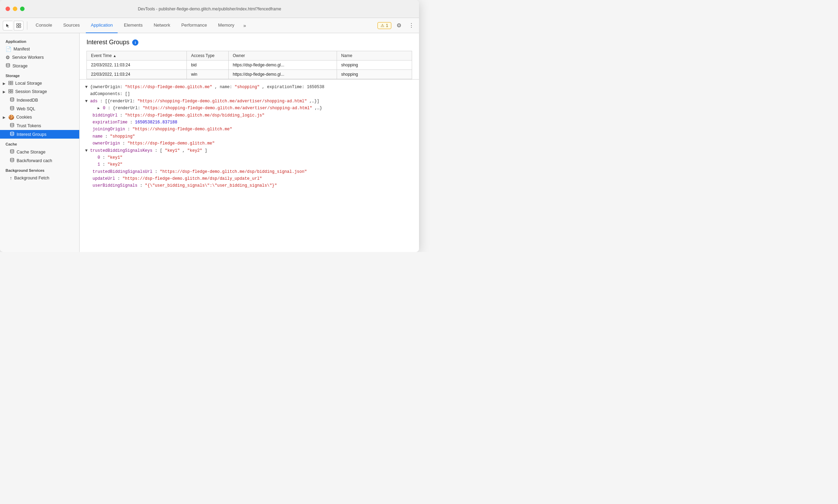  I want to click on tab-network: Network, so click(162, 26).